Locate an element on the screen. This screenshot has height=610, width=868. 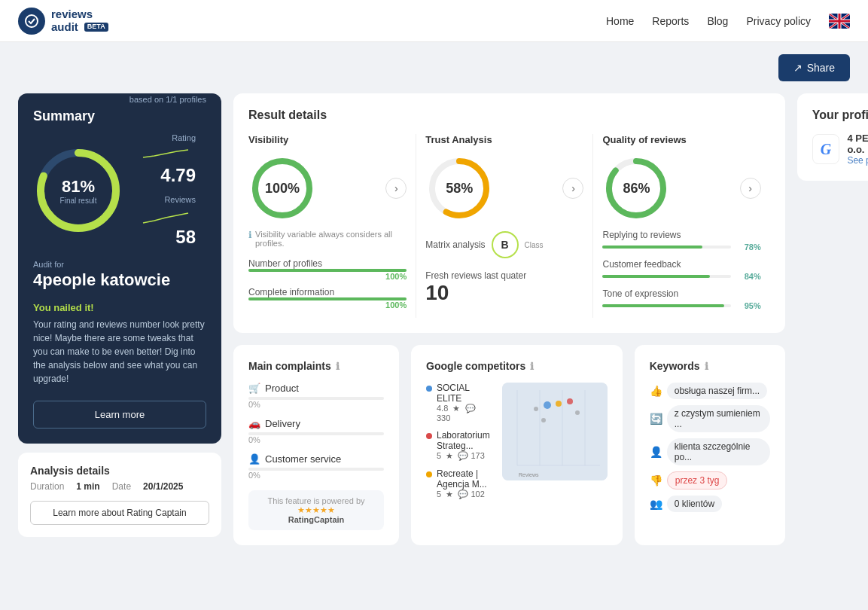
keyword-icon-0: 👍 is located at coordinates (656, 391).